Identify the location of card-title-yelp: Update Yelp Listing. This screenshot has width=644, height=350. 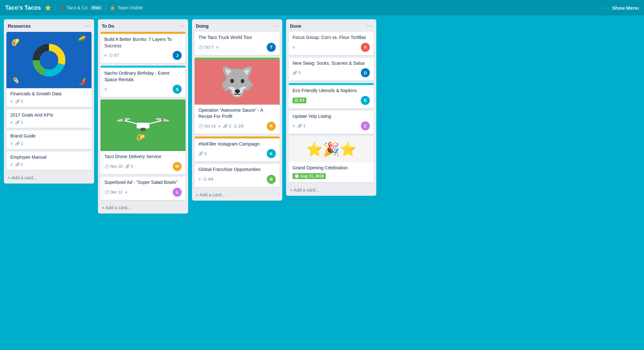
(331, 117).